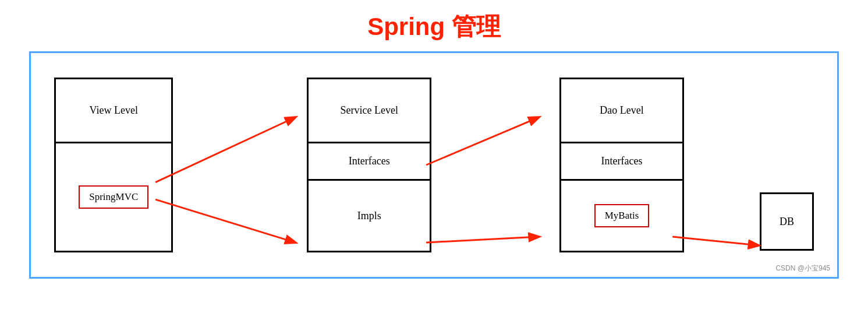  Describe the element at coordinates (803, 268) in the screenshot. I see `watermark: CSDN @小宝945` at that location.